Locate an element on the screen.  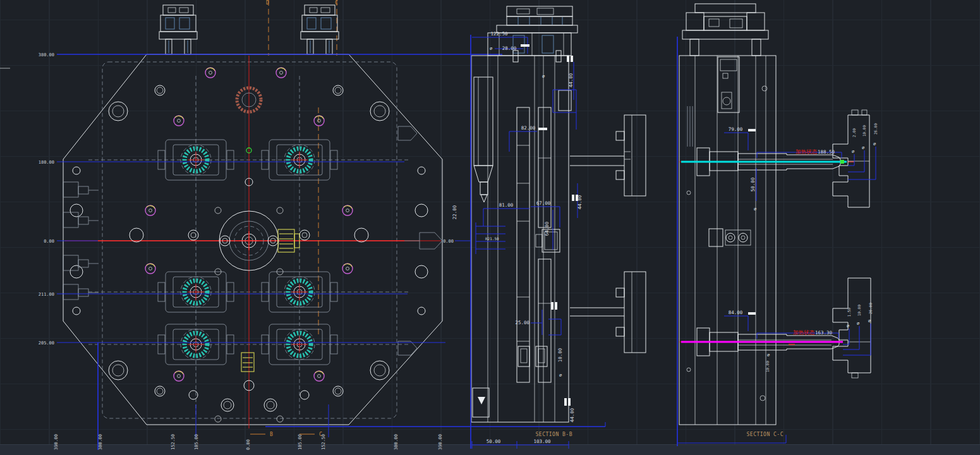
dim-label: 163.30 is located at coordinates (824, 332).